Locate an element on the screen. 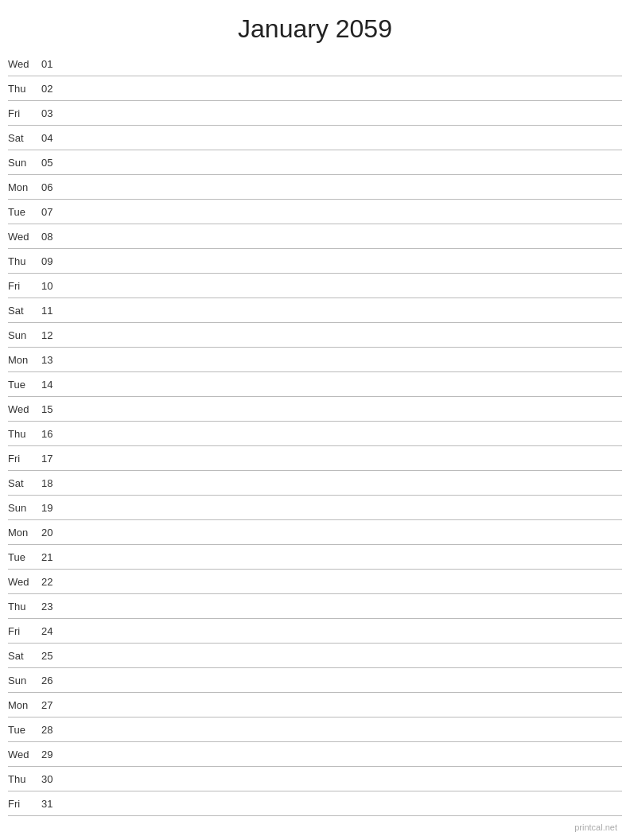  day-number: 02 is located at coordinates (52, 89).